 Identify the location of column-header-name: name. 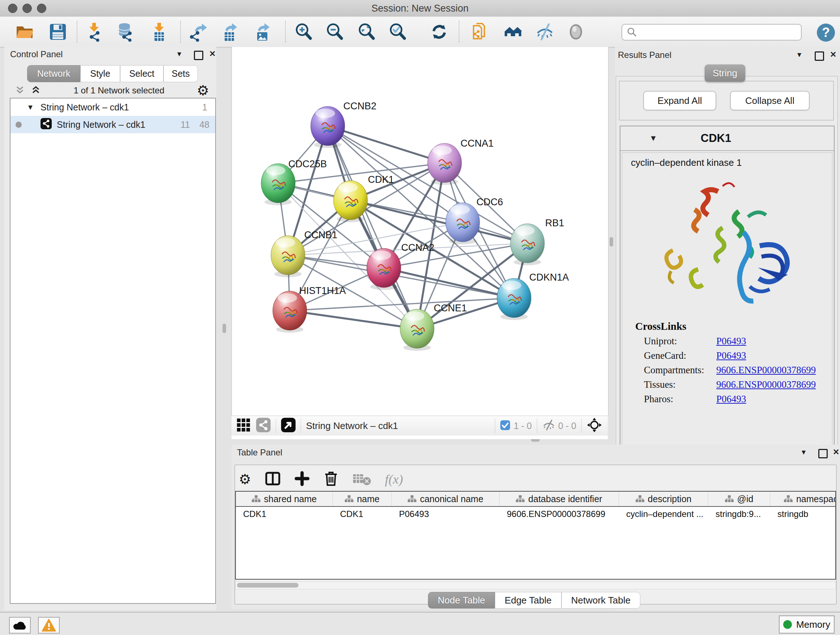
(362, 499).